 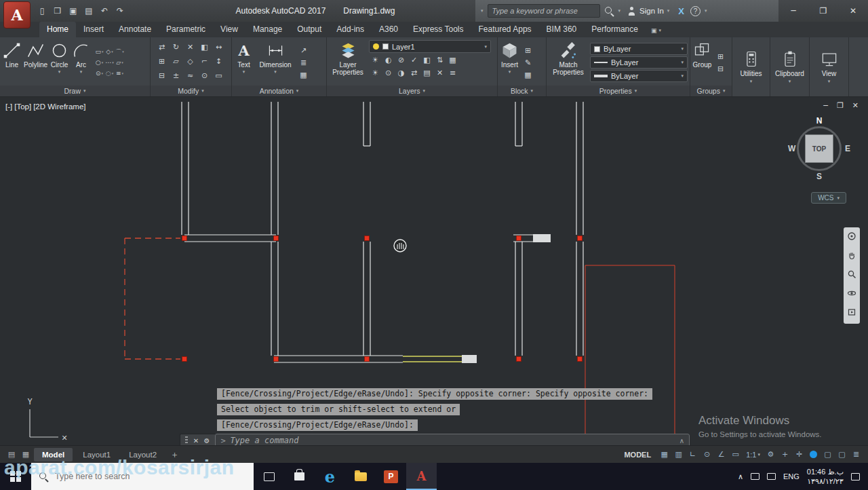 What do you see at coordinates (99, 73) in the screenshot?
I see `draw-tool-icon: ⊙` at bounding box center [99, 73].